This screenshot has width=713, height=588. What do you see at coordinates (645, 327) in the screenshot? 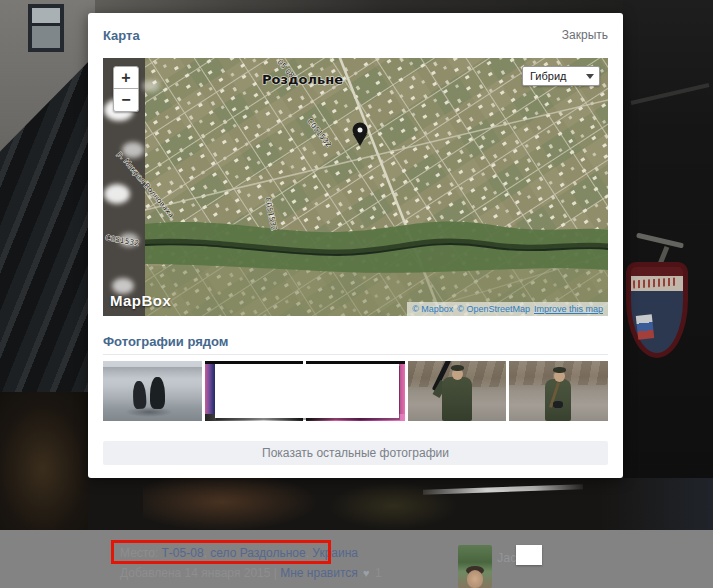
I see `emblem-flag` at bounding box center [645, 327].